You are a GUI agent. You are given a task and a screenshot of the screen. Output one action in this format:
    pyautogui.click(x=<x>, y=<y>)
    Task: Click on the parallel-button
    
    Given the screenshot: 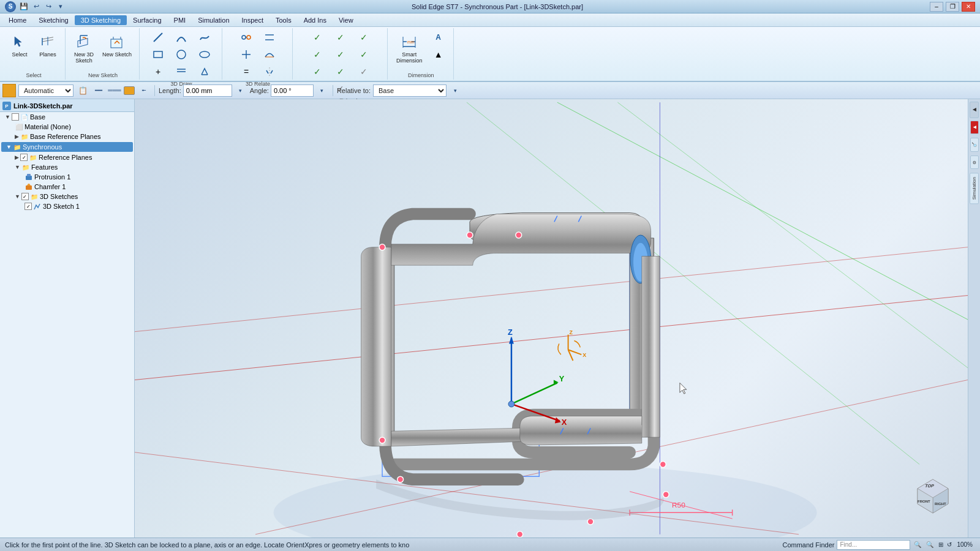 What is the action you would take?
    pyautogui.click(x=270, y=37)
    